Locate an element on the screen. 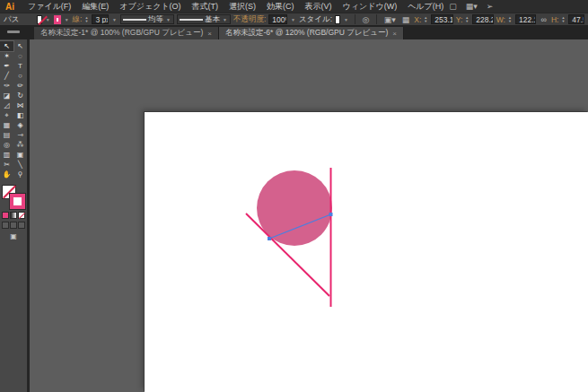 This screenshot has height=392, width=588. selection-tool: ↖ is located at coordinates (7, 47).